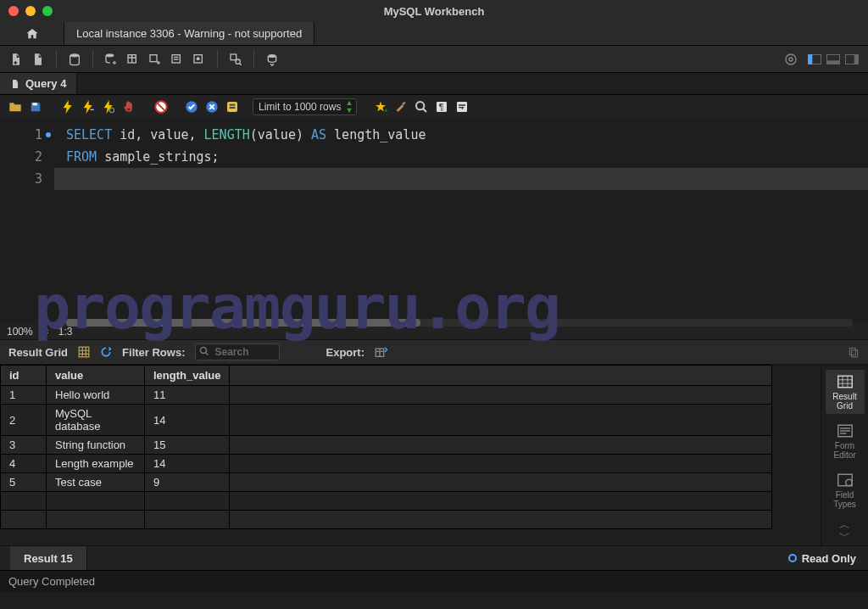 Image resolution: width=868 pixels, height=609 pixels. I want to click on table-row: 4Length example14, so click(387, 464).